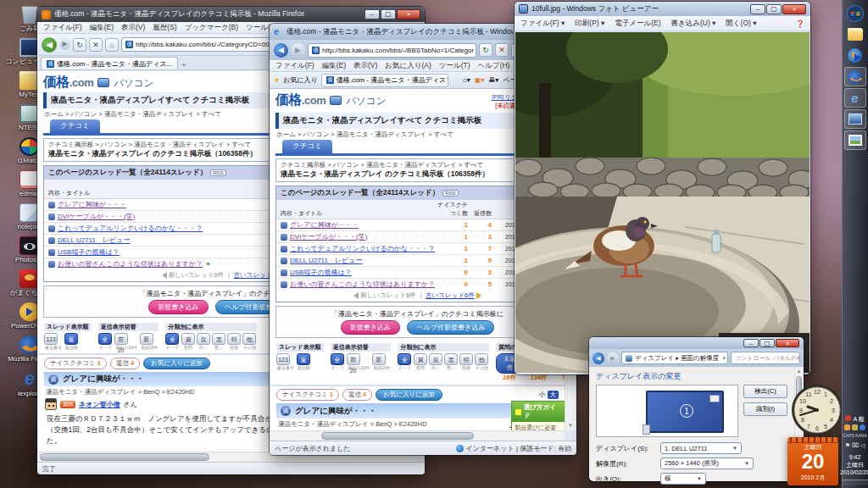 The height and width of the screenshot is (488, 868). What do you see at coordinates (134, 83) in the screenshot?
I see `section-label: パソコン` at bounding box center [134, 83].